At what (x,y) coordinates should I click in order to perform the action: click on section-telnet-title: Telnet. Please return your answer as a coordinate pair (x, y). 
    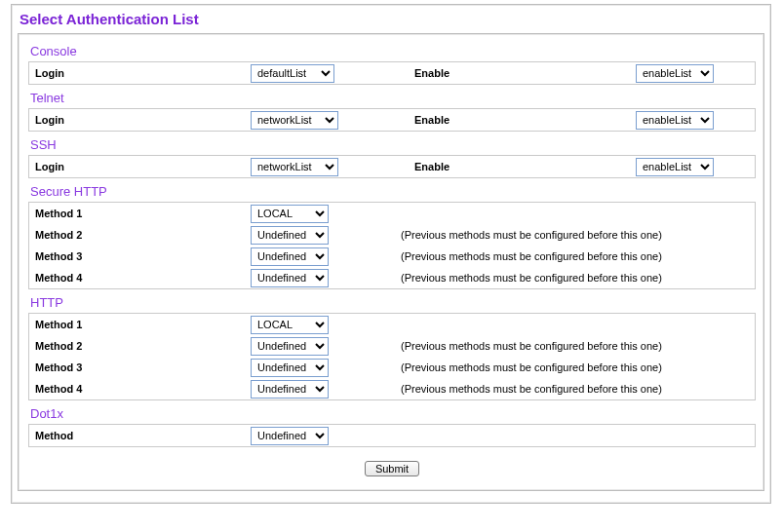
    Looking at the image, I should click on (392, 96).